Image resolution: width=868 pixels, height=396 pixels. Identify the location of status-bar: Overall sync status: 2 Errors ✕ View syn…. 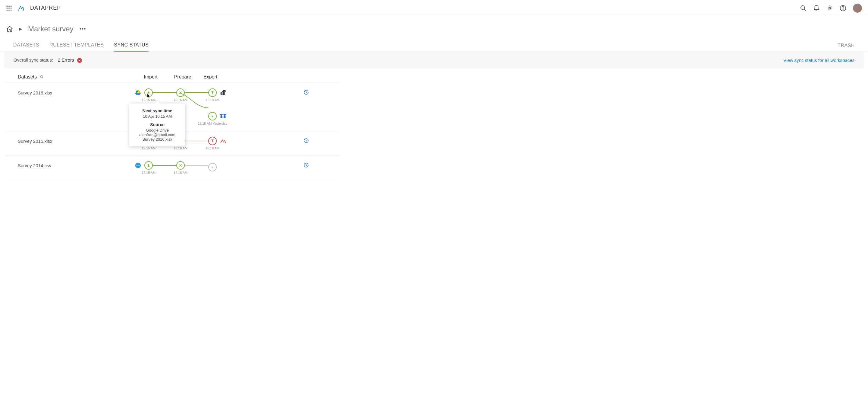
(434, 60).